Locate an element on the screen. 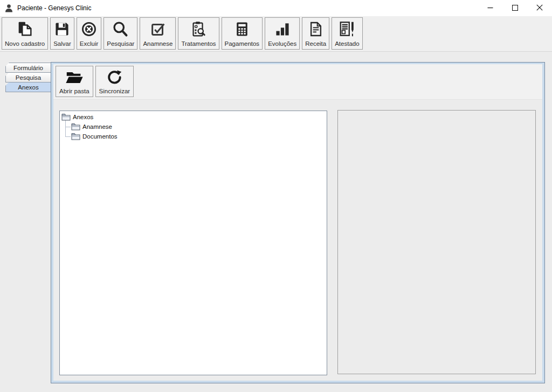 This screenshot has width=552, height=392. toolbar-button-label: Novo cadastro is located at coordinates (25, 44).